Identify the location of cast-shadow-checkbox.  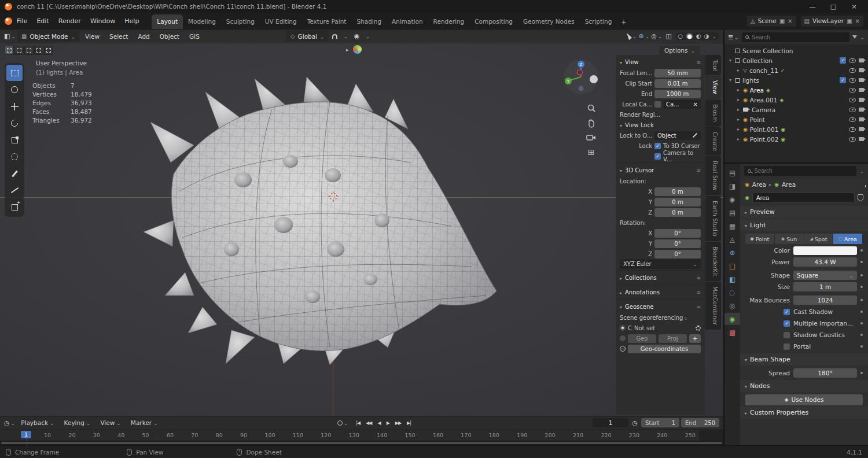
(787, 312).